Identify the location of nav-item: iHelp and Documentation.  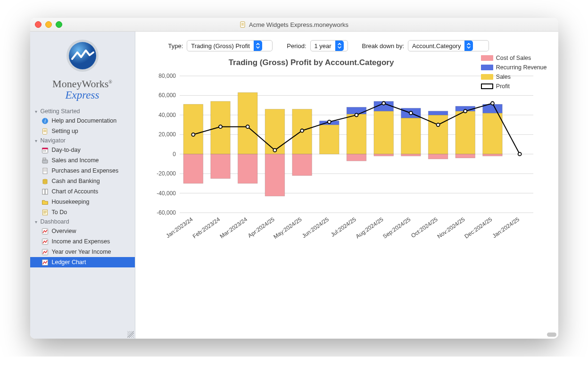
(83, 121).